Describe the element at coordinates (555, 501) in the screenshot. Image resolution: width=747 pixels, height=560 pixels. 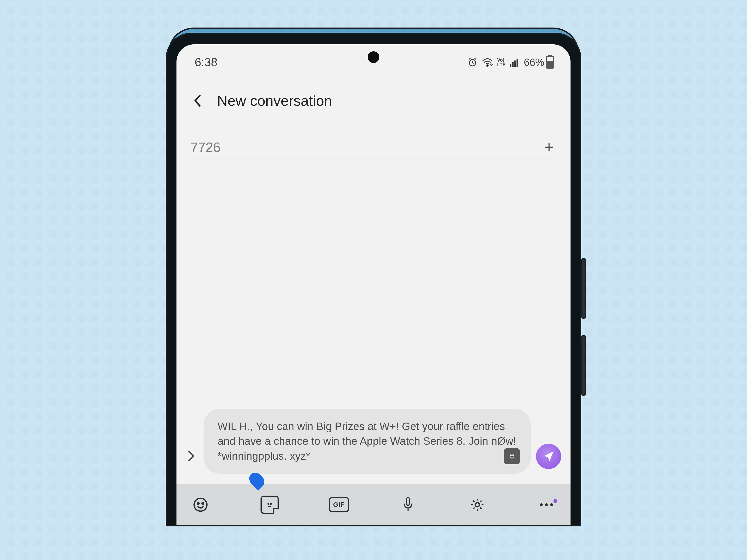
I see `notification-dot-icon` at that location.